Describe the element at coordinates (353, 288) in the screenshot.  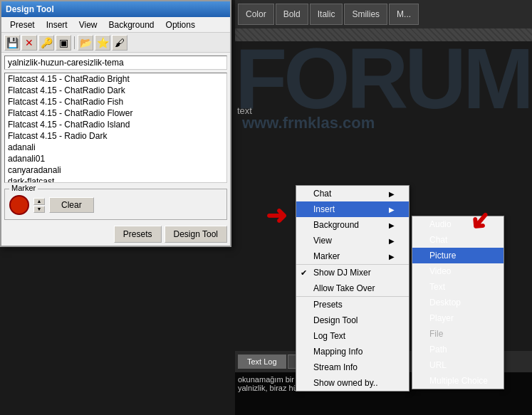
I see `context-menu: Chat ▶ Insert ▶ Audio Chat Picture Video…` at that location.